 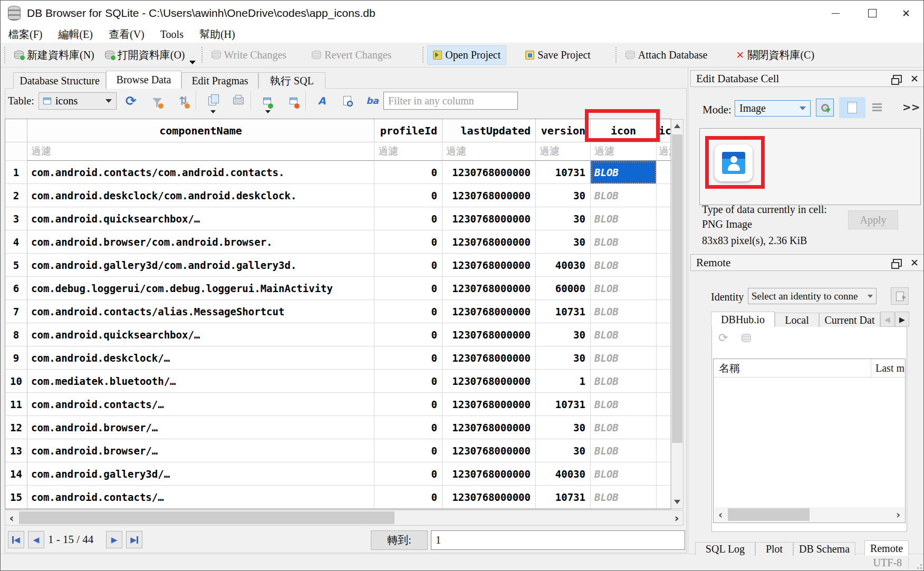 I want to click on tab-browse-data: Browse Data, so click(x=143, y=80).